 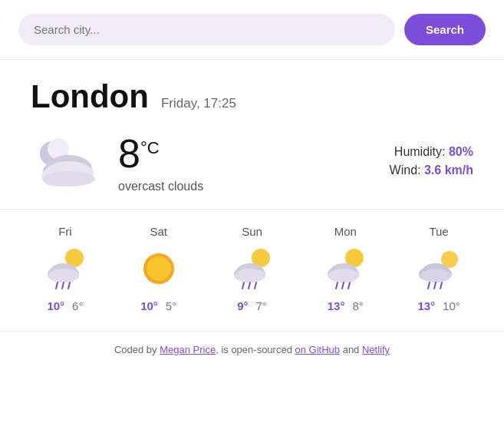 I want to click on temperature-block: 8°C overcast clouds, so click(x=161, y=164).